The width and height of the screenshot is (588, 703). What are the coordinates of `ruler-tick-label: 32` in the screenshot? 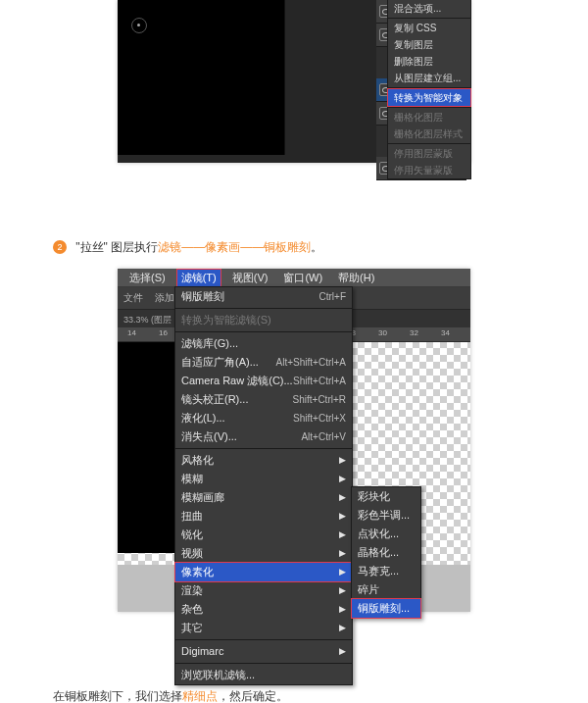 It's located at (414, 333).